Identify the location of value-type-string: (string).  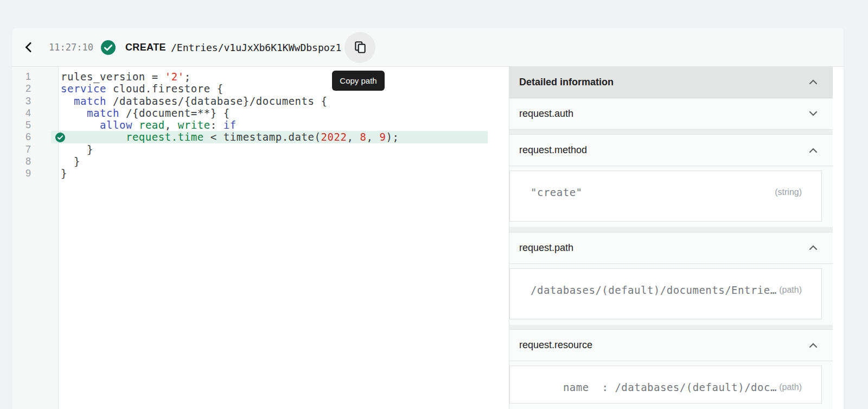
(788, 192).